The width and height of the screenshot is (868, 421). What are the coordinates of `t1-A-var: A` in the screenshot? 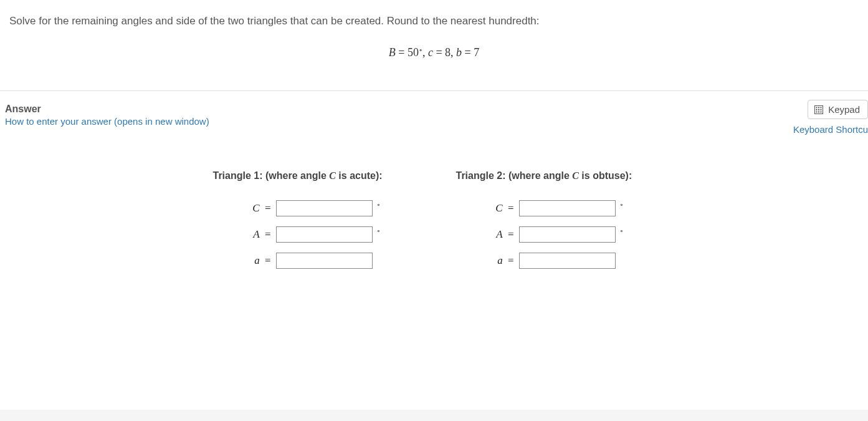 It's located at (256, 235).